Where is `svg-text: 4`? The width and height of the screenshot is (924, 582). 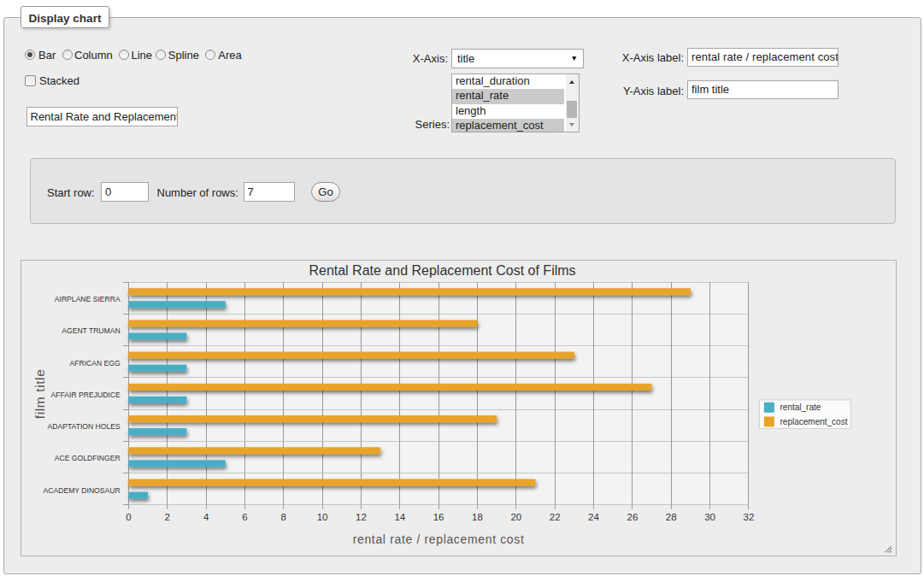 svg-text: 4 is located at coordinates (207, 517).